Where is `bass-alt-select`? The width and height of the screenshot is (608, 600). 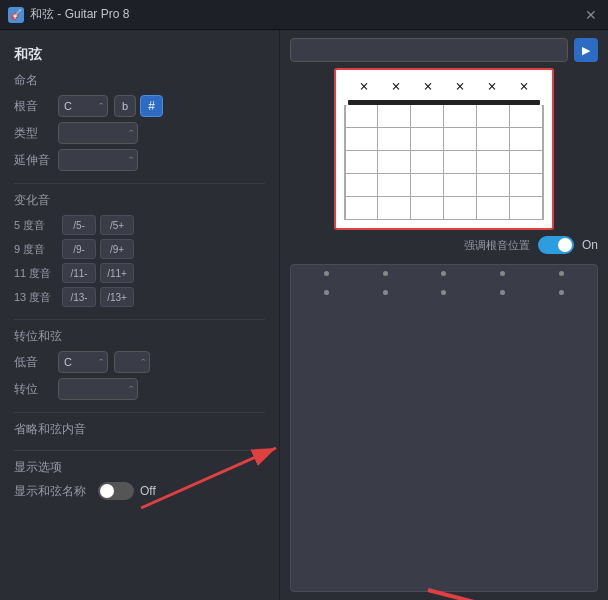 bass-alt-select is located at coordinates (132, 362).